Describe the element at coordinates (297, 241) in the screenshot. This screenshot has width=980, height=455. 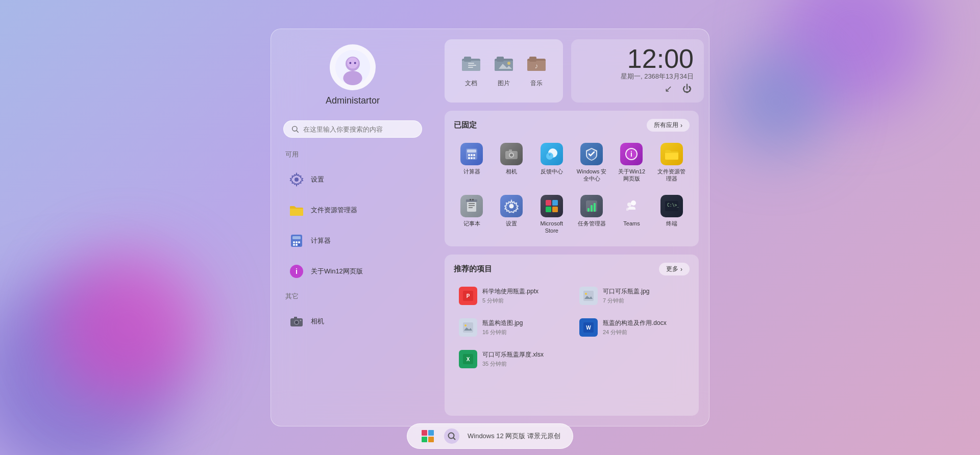
I see `calculator-small-icon` at that location.